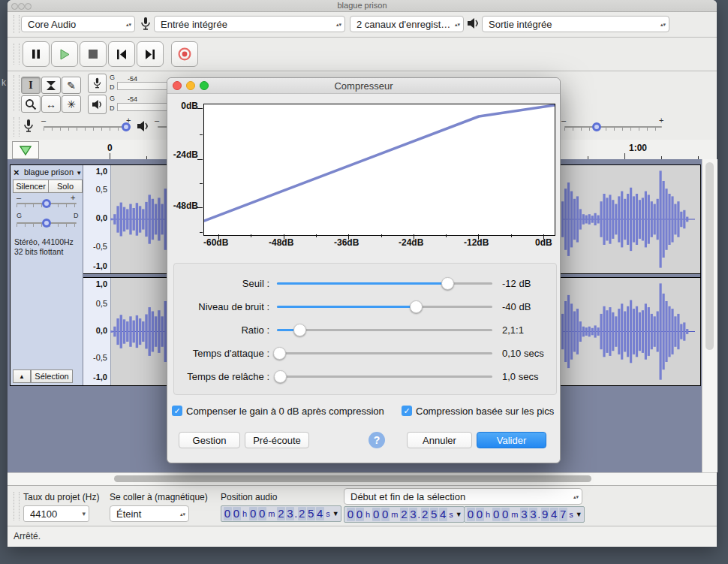 The height and width of the screenshot is (564, 728). I want to click on solo-button: Solo, so click(65, 186).